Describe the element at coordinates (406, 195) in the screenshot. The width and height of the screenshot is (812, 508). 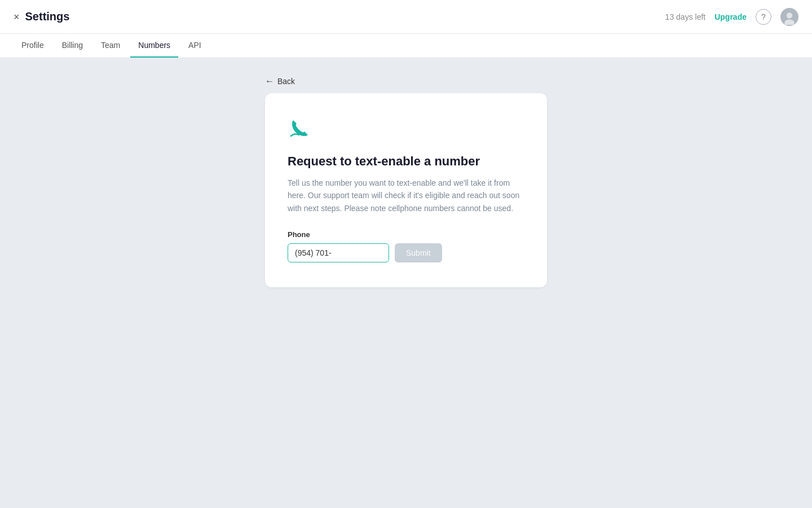
I see `card-description: Tell us the number you want to text-enab…` at that location.